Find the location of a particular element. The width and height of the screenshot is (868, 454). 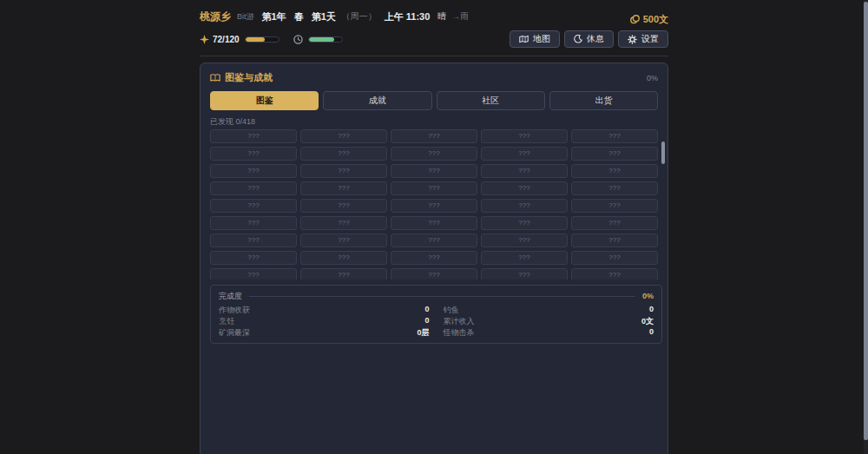

settings-button-label: 设置 is located at coordinates (650, 39).